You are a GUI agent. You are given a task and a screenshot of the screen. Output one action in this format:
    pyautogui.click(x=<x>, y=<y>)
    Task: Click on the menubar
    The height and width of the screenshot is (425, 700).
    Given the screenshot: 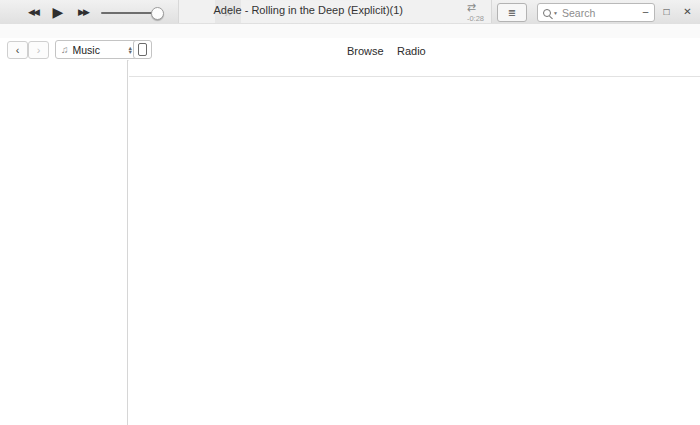 What is the action you would take?
    pyautogui.click(x=350, y=32)
    